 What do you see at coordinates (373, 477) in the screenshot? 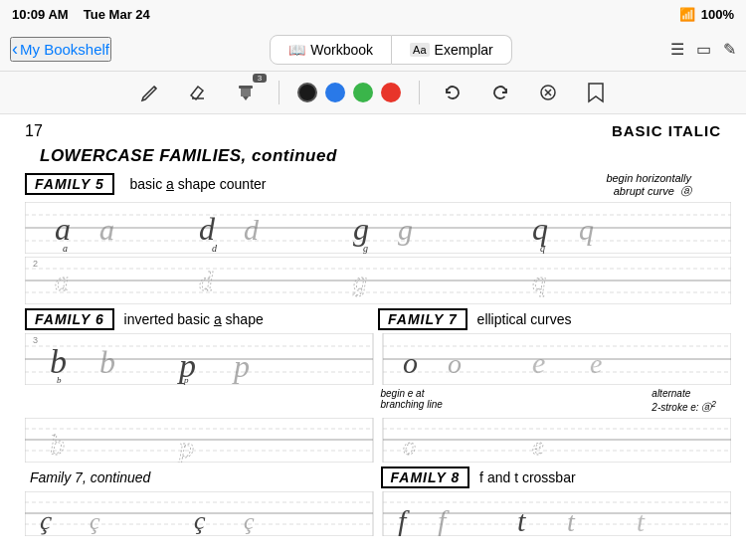
I see `family78-headers: Family 7, continued FAMILY 8 f and t cro…` at bounding box center [373, 477].